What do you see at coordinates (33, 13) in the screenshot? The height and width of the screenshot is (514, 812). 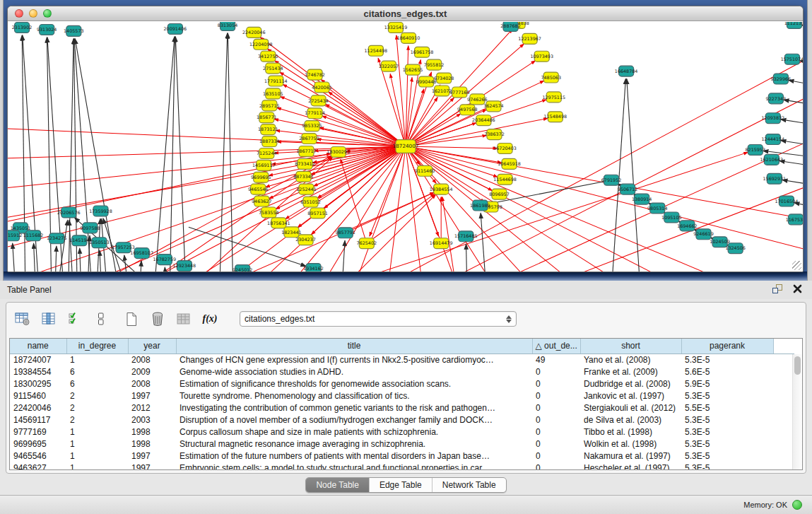 I see `minimize-button` at bounding box center [33, 13].